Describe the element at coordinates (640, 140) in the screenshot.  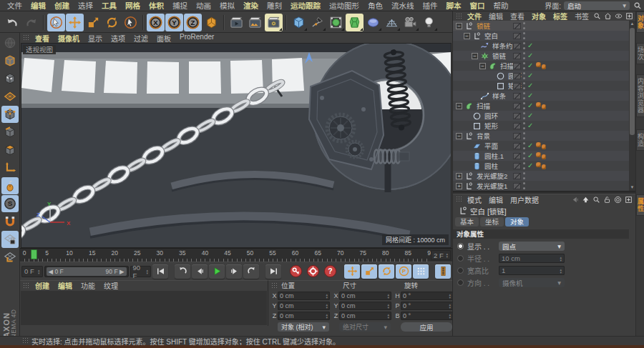
I see `side-tab-构造: 构造` at that location.